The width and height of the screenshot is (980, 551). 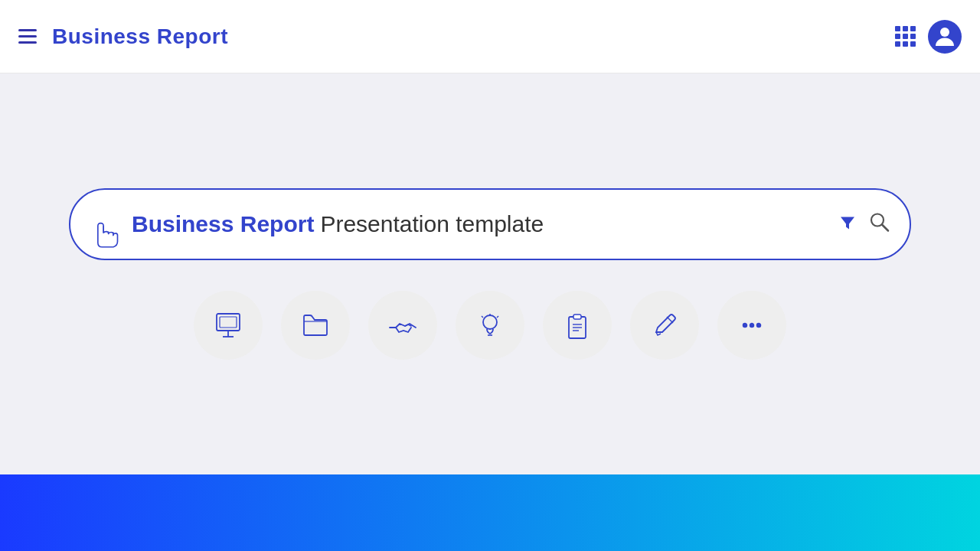 What do you see at coordinates (945, 37) in the screenshot?
I see `user-avatar` at bounding box center [945, 37].